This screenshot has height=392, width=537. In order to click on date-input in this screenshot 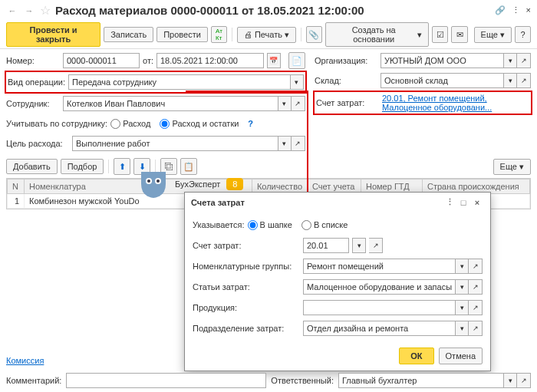, I will do `click(210, 61)`.